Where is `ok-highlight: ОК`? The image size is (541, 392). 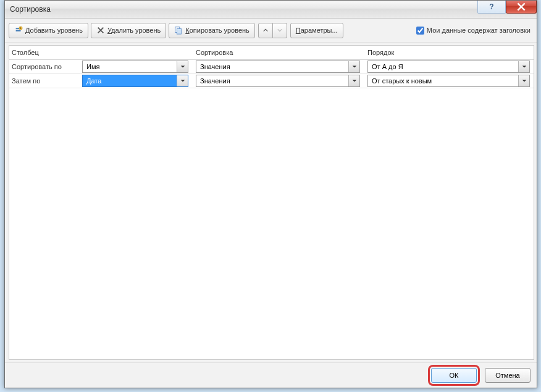
ok-highlight: ОК is located at coordinates (454, 375).